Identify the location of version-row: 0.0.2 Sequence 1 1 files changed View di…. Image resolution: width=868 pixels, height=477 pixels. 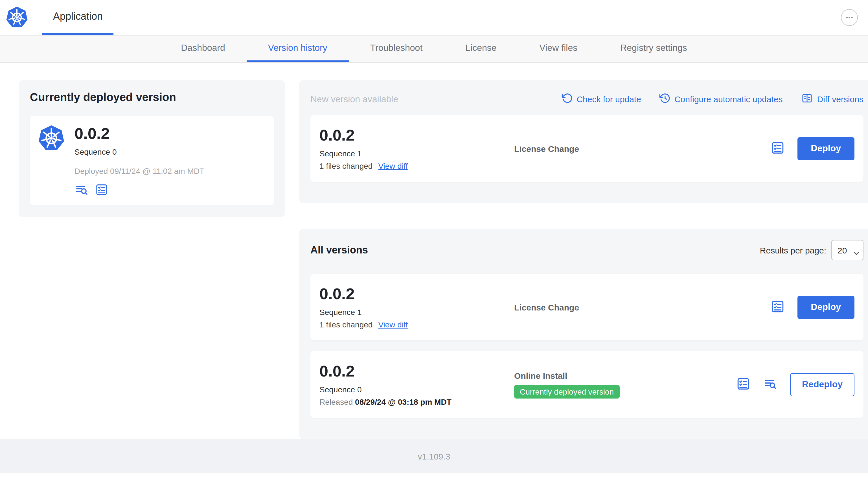
(587, 307).